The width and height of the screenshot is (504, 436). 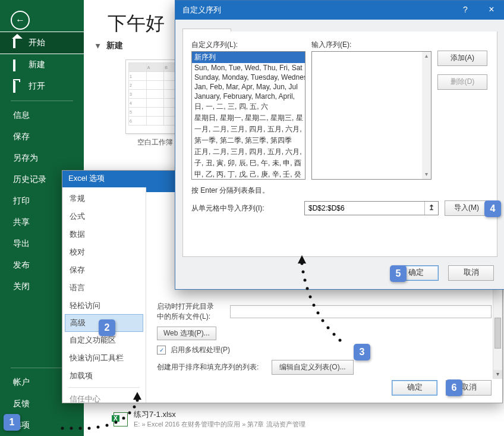 I want to click on list-entries-label: 输入序列(E):, so click(x=371, y=45).